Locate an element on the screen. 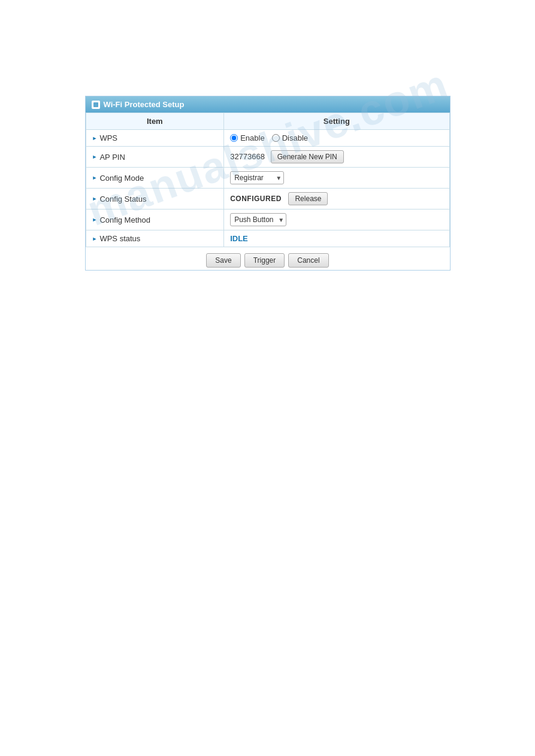 This screenshot has width=535, height=756. wps-label: WPS is located at coordinates (108, 138).